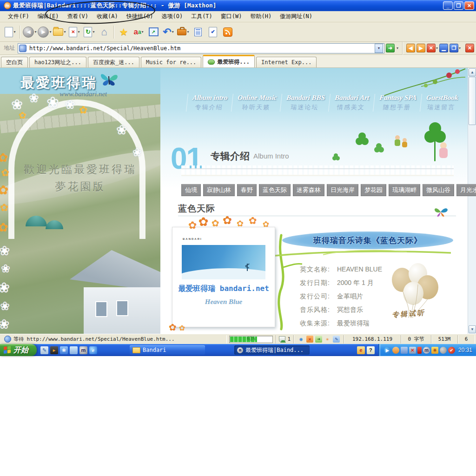  I want to click on album-tab-chunye: 春野, so click(247, 190).